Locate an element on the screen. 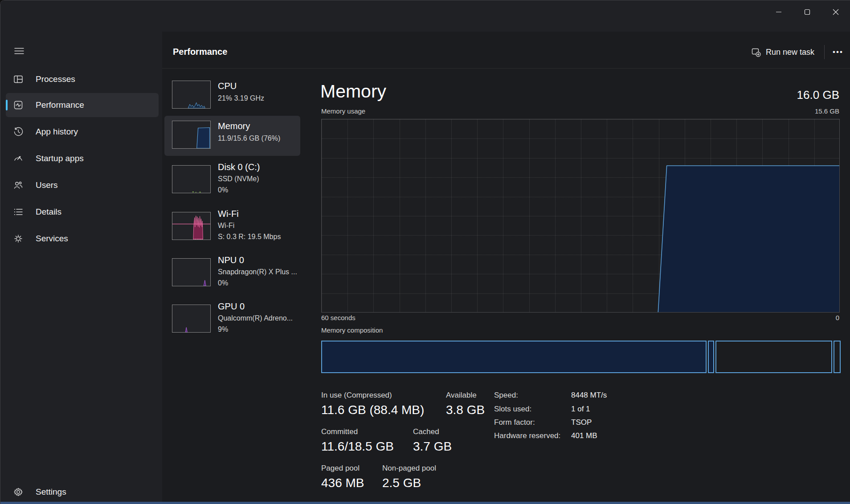  in-use-value: 11.6 GB (88.4 MB) is located at coordinates (372, 410).